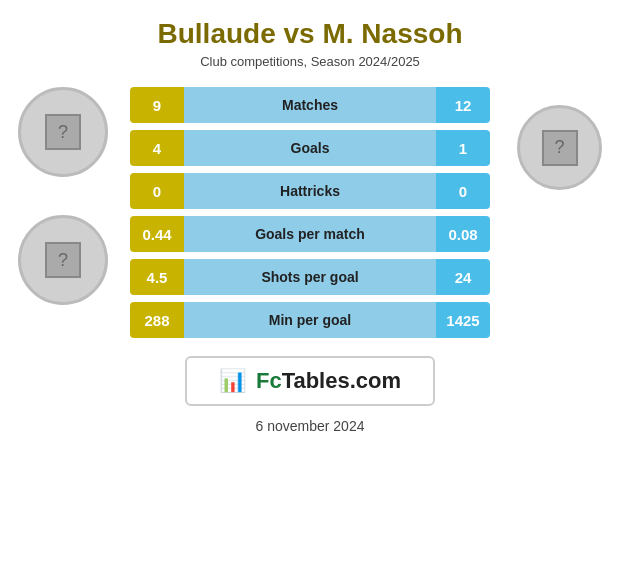 The width and height of the screenshot is (620, 580). Describe the element at coordinates (63, 196) in the screenshot. I see `left-player-avatars: ? ?` at that location.